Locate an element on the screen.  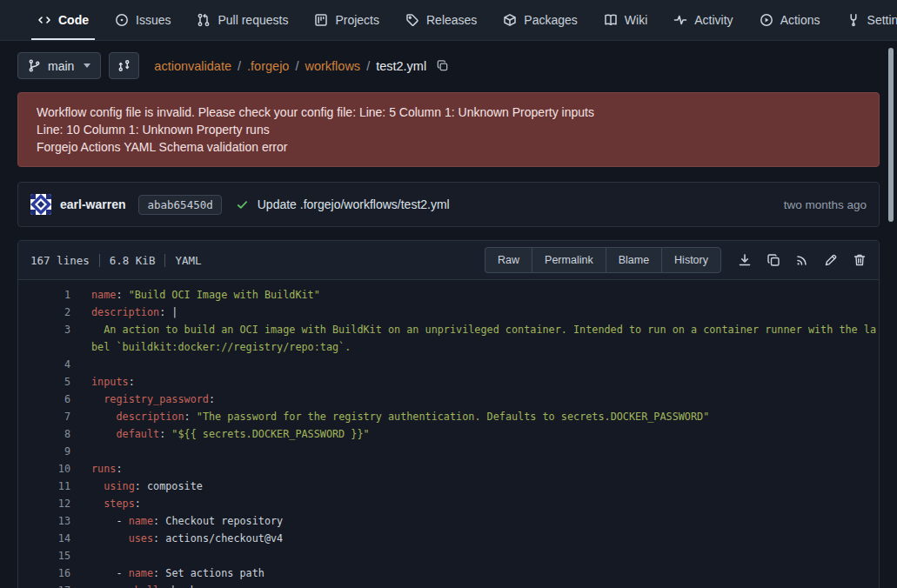
tab-issues: Issues is located at coordinates (143, 20).